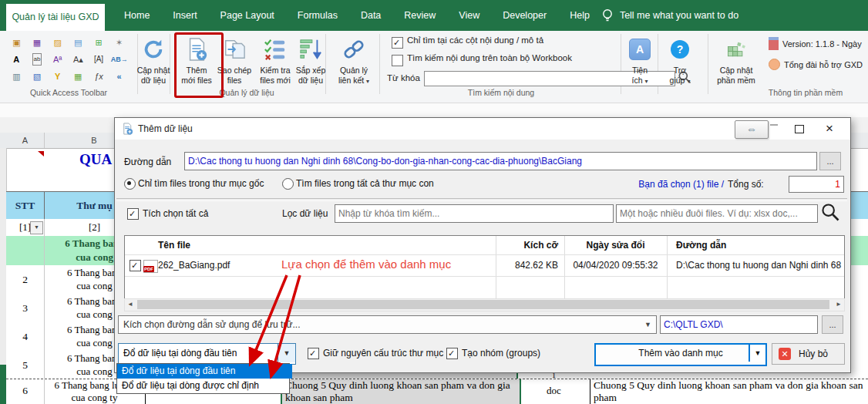 This screenshot has height=404, width=868. I want to click on back-arrow-icon: «, so click(119, 76).